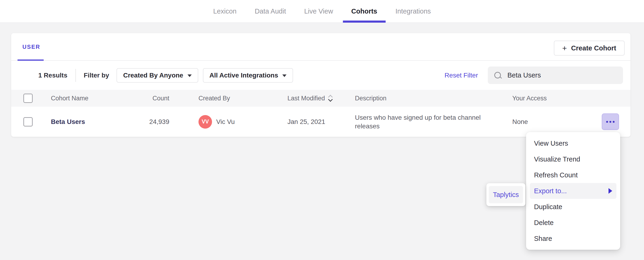 The image size is (644, 260). What do you see at coordinates (461, 76) in the screenshot?
I see `reset-filter-link: Reset Filter` at bounding box center [461, 76].